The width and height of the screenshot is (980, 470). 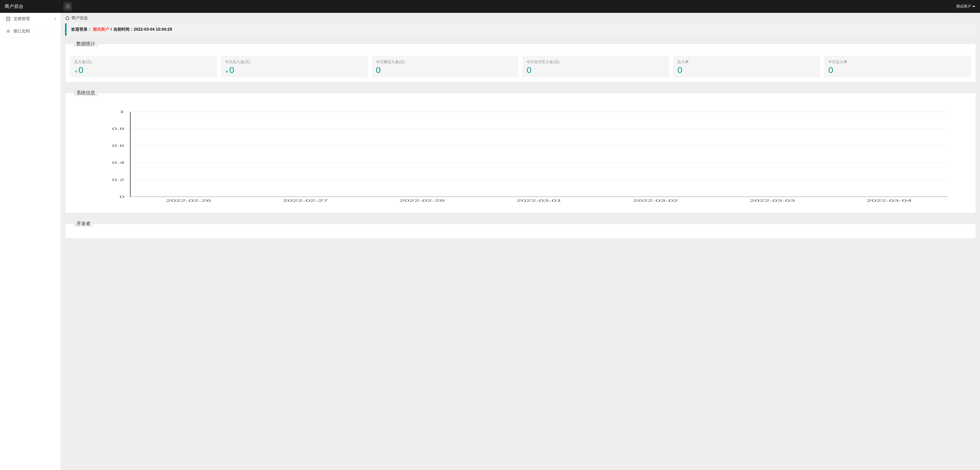 I want to click on database-icon, so click(x=8, y=19).